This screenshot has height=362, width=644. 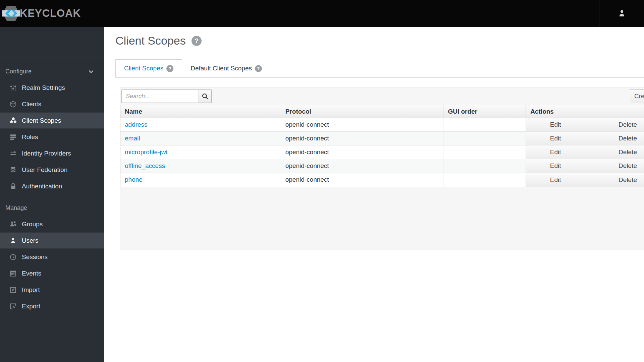 I want to click on sidebar-item-authentication: Authentication, so click(x=52, y=186).